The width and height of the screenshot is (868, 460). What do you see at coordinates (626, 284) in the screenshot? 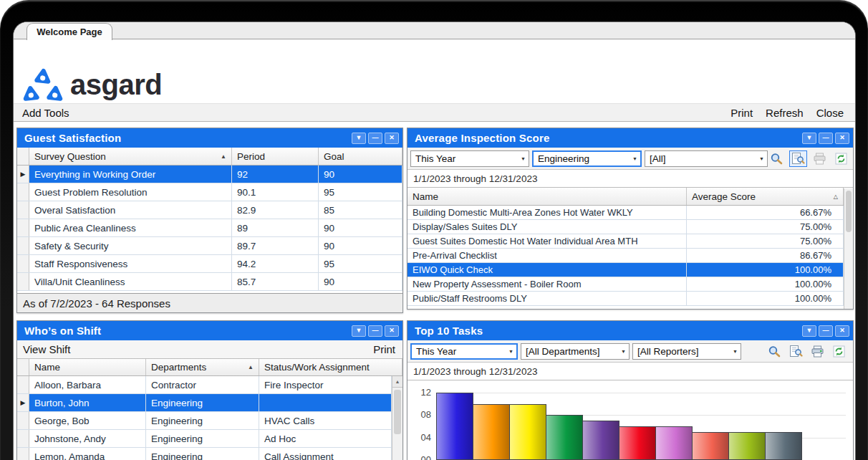
I see `table-row: New Property Assessment - Boiler Room100…` at bounding box center [626, 284].